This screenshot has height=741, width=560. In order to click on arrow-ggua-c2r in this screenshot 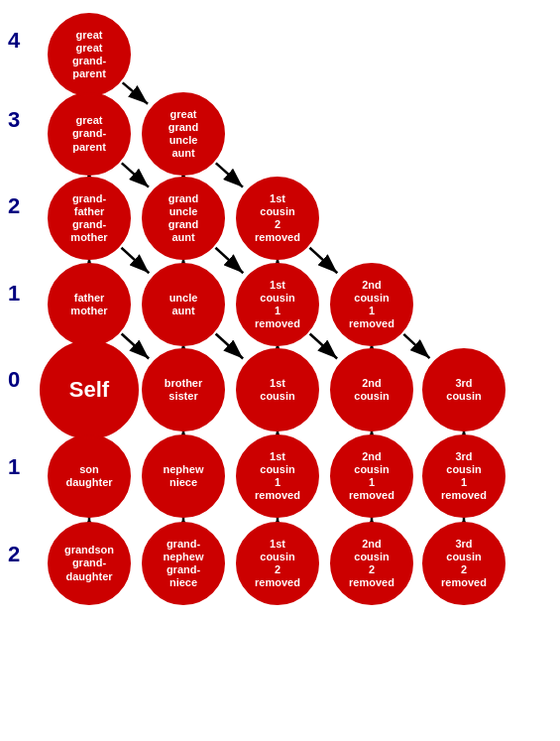, I will do `click(230, 175)`.